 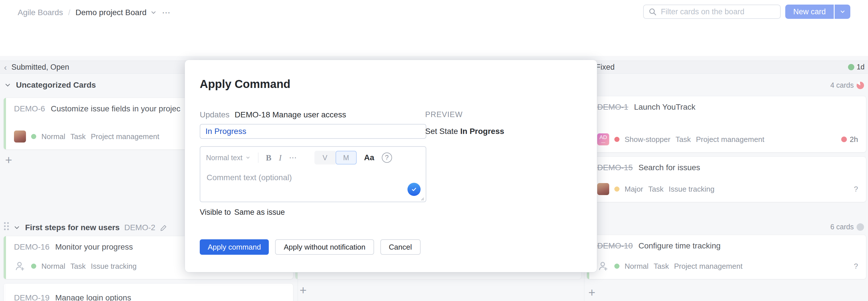 I want to click on column-title: Submitted, Open, so click(x=40, y=67).